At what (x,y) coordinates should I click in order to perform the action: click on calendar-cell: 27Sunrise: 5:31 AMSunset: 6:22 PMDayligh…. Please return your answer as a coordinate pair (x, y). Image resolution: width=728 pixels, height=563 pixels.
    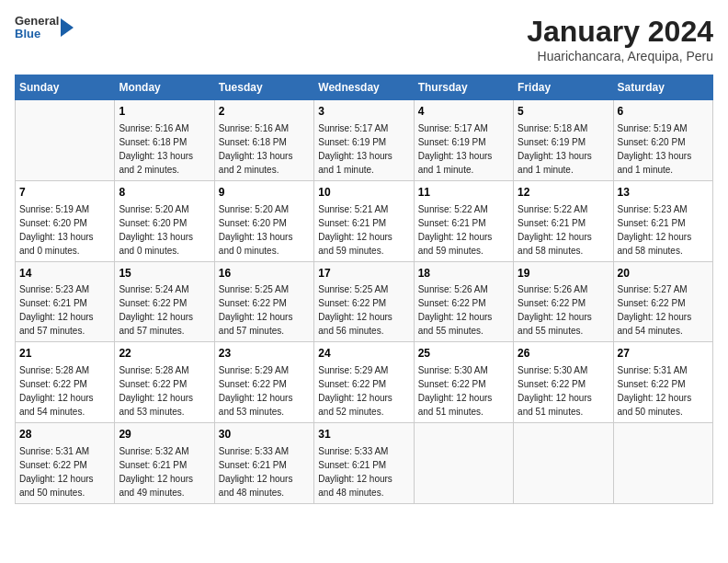
    Looking at the image, I should click on (663, 383).